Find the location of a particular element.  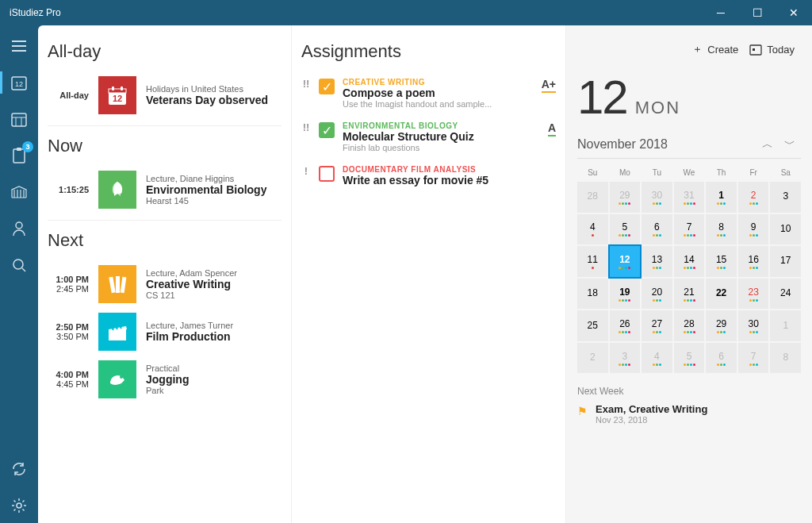

calendar-cell: 26 is located at coordinates (625, 325).